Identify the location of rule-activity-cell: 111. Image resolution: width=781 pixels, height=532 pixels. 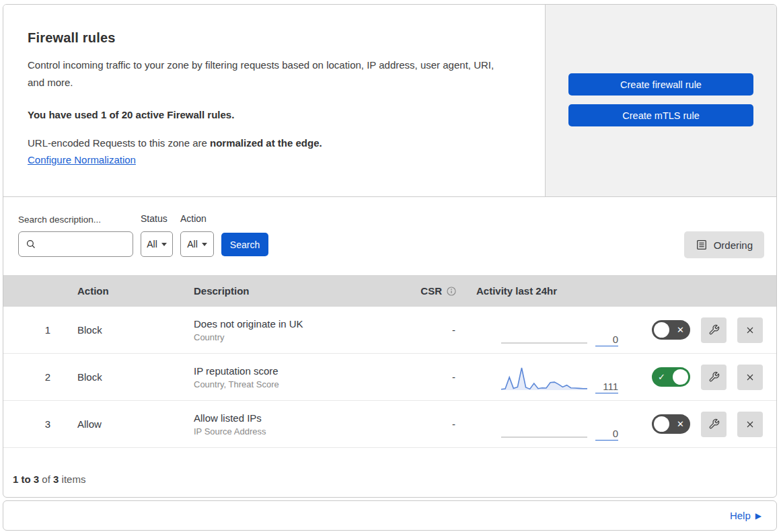
(556, 377).